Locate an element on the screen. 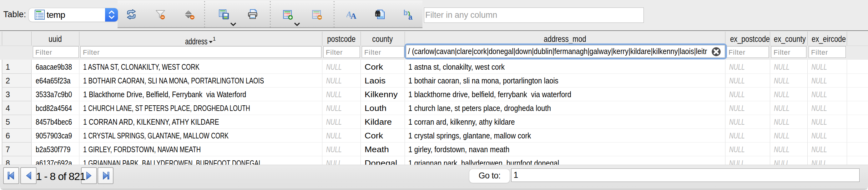 Image resolution: width=868 pixels, height=190 pixels. svg-text: A is located at coordinates (353, 15).